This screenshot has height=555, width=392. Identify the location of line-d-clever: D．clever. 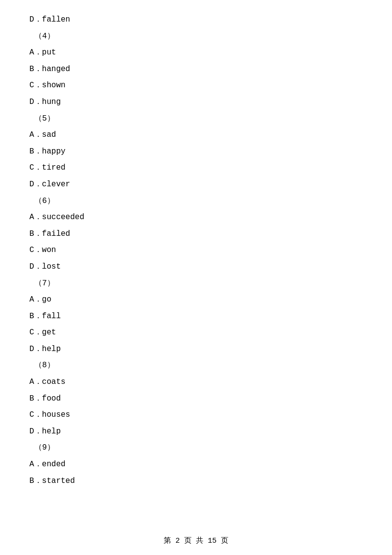
(196, 185).